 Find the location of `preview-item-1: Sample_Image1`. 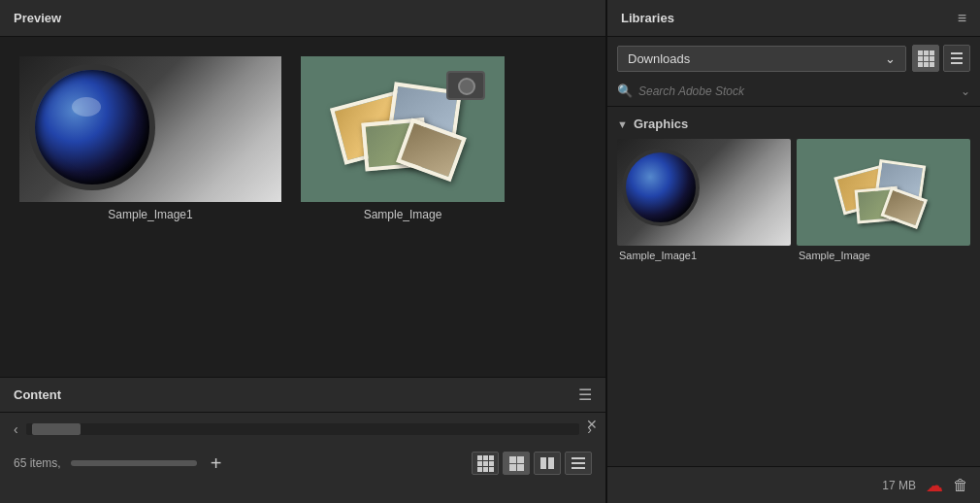

preview-item-1: Sample_Image1 is located at coordinates (150, 139).